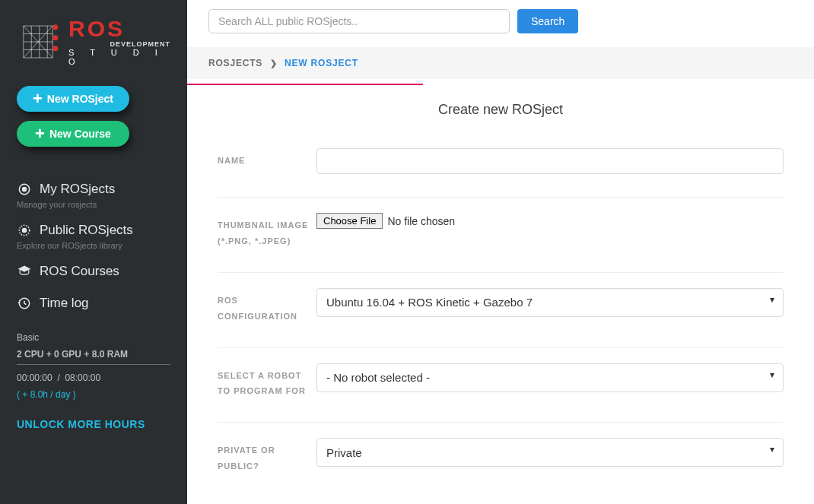  I want to click on form-row-privacy: Private or Public? Private, so click(501, 449).